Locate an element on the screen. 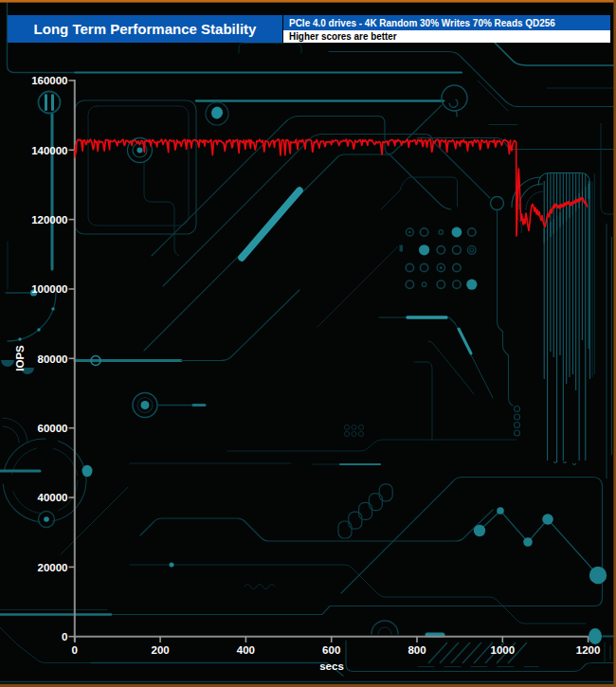  svg-text: 100000 is located at coordinates (49, 289).